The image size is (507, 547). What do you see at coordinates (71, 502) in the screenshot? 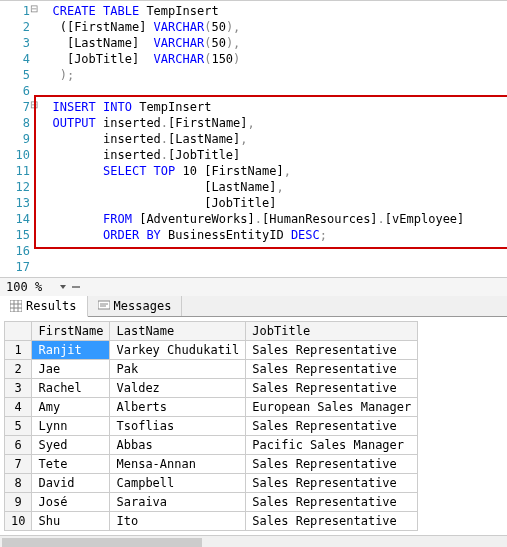
I see `grid-cell: José` at bounding box center [71, 502].